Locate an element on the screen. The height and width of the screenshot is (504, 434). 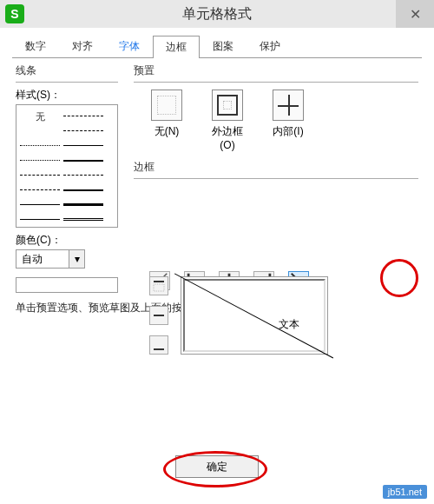
preset-group-label: 预置 is located at coordinates (276, 71).